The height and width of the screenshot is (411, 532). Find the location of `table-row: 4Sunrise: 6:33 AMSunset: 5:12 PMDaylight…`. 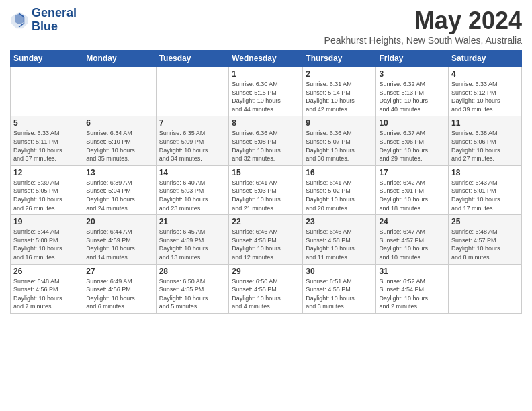

table-row: 4Sunrise: 6:33 AMSunset: 5:12 PMDaylight… is located at coordinates (485, 91).